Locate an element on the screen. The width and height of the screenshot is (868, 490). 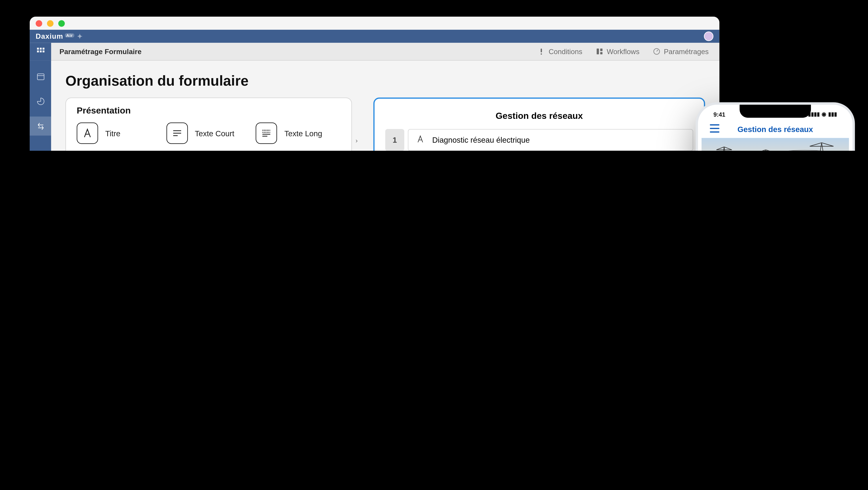
close-dot is located at coordinates (39, 23).